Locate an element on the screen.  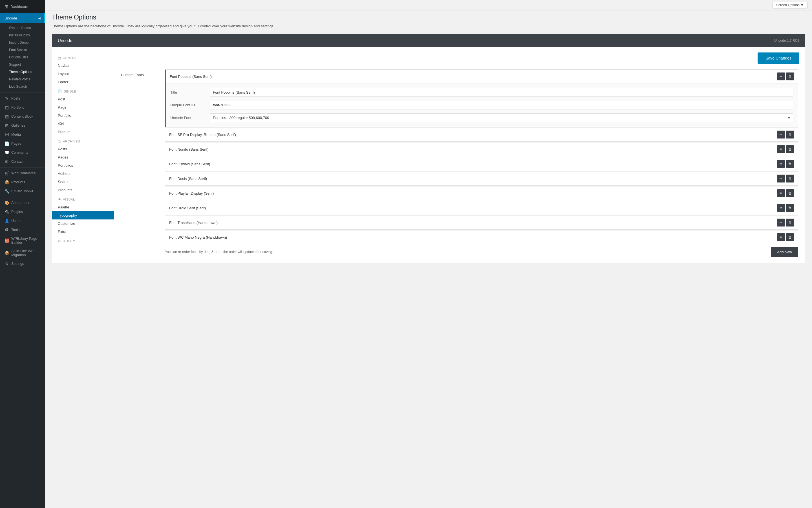
font-card-1: Font Nunito (Sans Serif) ✏ 🗑 is located at coordinates (482, 149).